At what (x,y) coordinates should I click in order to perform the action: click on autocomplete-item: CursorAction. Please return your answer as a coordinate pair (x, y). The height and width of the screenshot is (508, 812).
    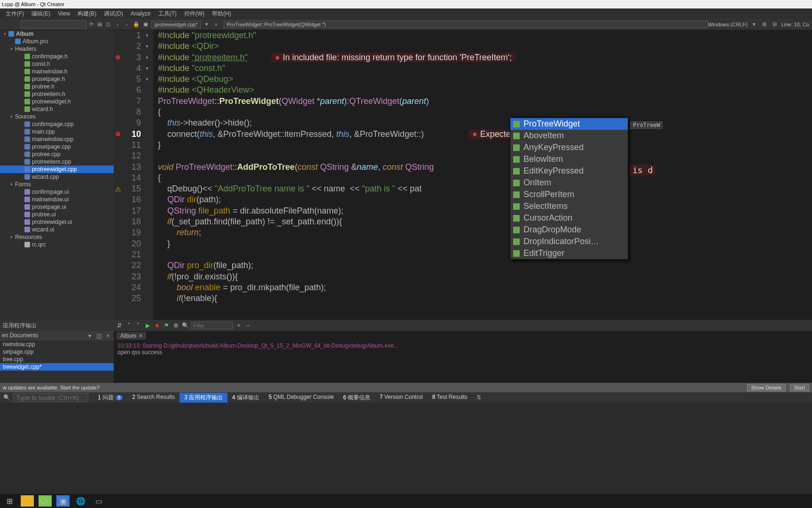
    Looking at the image, I should click on (569, 218).